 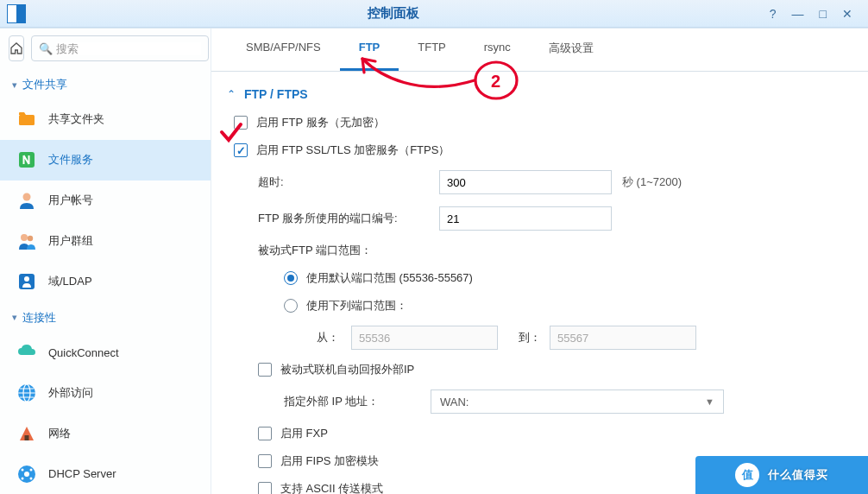 What do you see at coordinates (577, 402) in the screenshot?
I see `select-external-ip: WAN: ▼` at bounding box center [577, 402].